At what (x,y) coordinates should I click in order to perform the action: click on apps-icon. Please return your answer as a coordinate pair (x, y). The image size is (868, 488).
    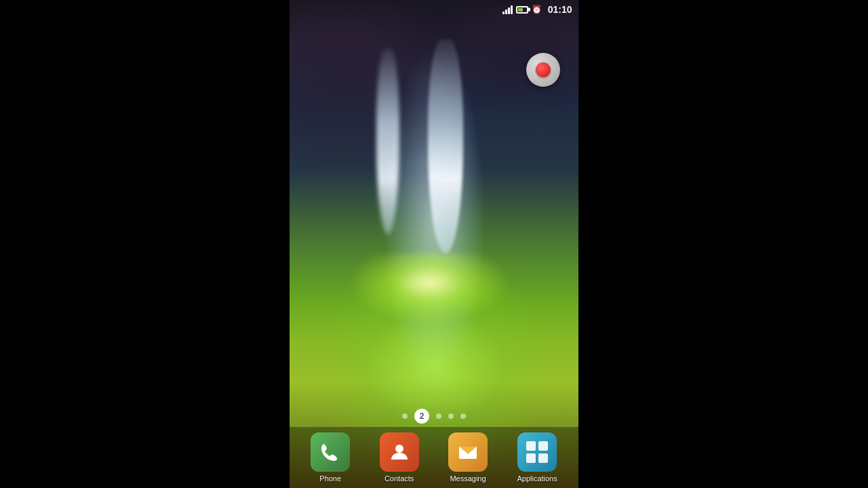
    Looking at the image, I should click on (537, 452).